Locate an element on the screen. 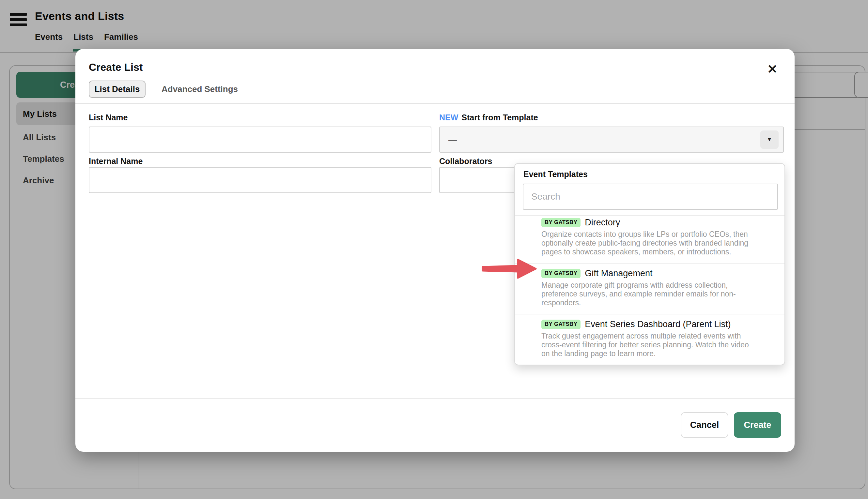 The width and height of the screenshot is (868, 499). template-title: Event Series Dashboard (Parent List) is located at coordinates (658, 324).